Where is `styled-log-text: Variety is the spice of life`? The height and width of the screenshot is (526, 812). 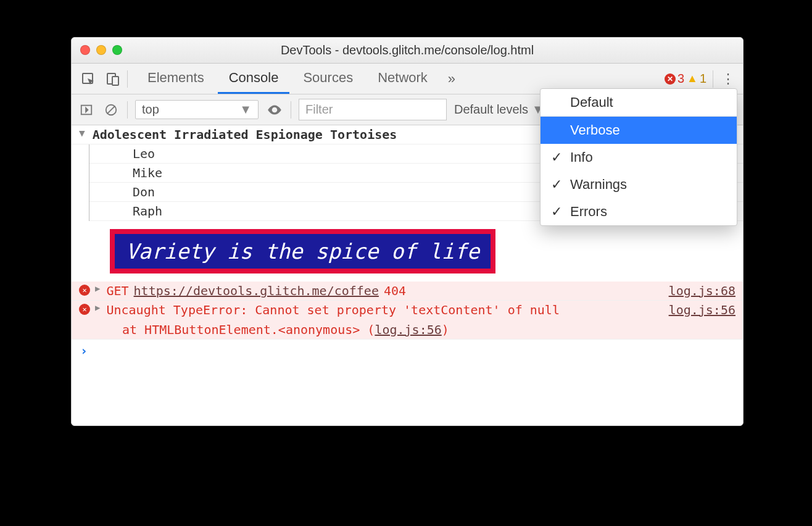
styled-log-text: Variety is the spice of life is located at coordinates (302, 251).